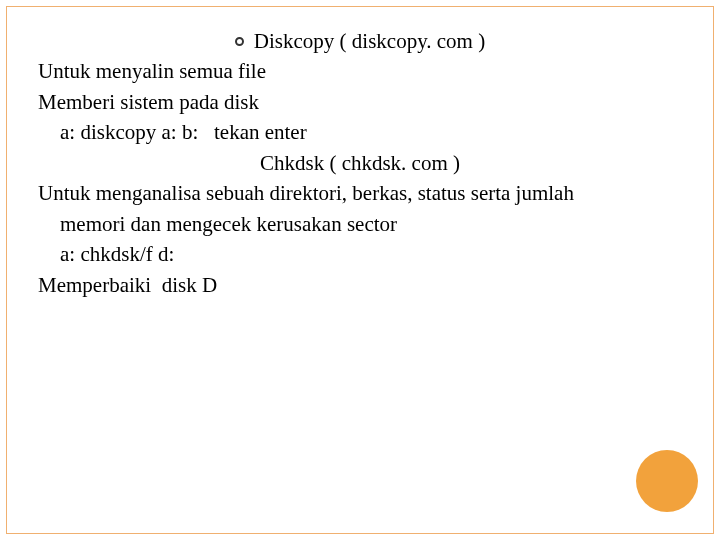  What do you see at coordinates (360, 102) in the screenshot?
I see `text-line: Memberi sistem pada disk` at bounding box center [360, 102].